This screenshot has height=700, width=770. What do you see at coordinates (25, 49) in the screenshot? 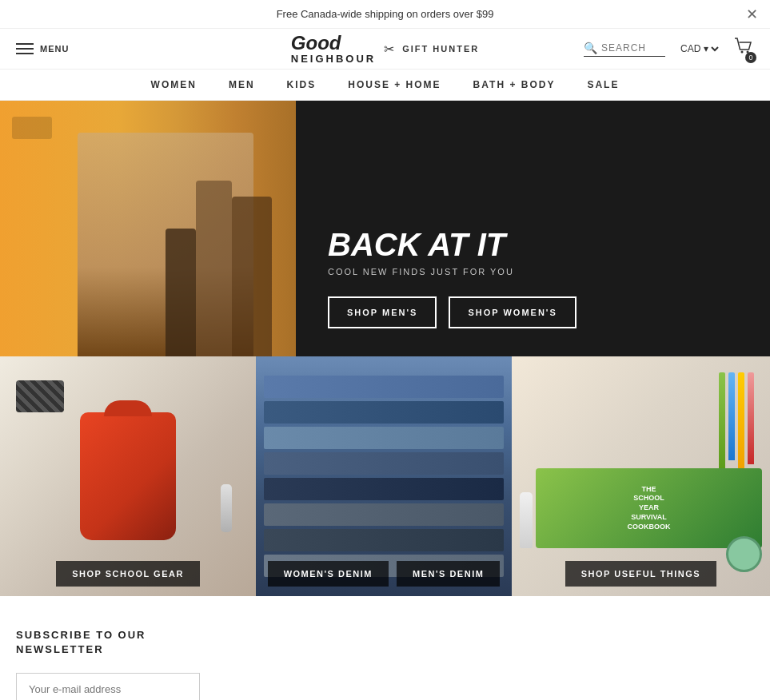
I see `menu-button` at bounding box center [25, 49].